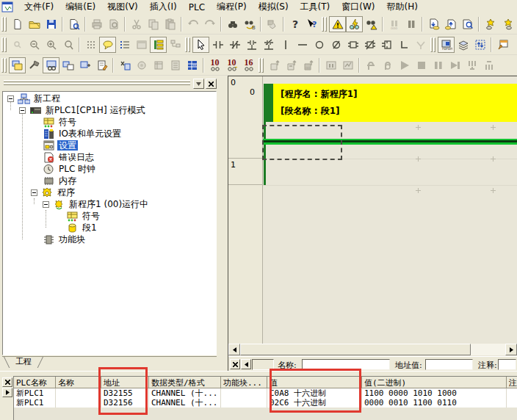 The width and height of the screenshot is (517, 420). Describe the element at coordinates (70, 169) in the screenshot. I see `tree-item-plc-clock: PLC 时钟` at that location.